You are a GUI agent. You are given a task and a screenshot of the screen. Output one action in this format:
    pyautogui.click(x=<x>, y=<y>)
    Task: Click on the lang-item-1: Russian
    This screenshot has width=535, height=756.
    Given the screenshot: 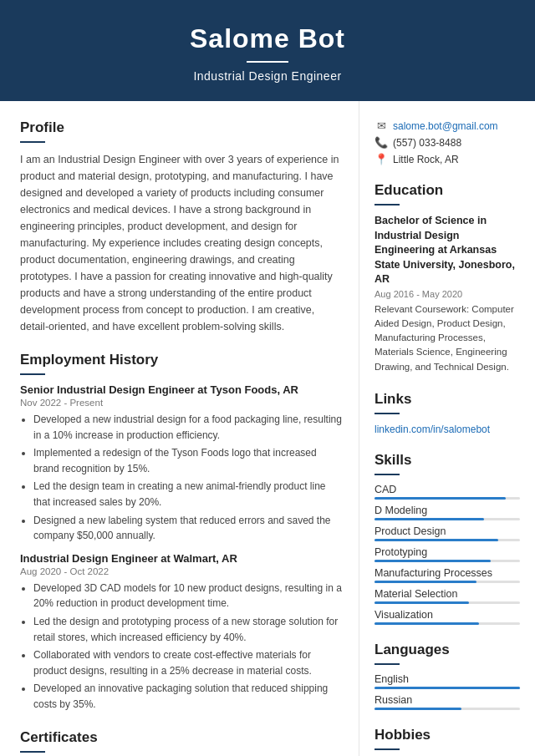 What is the action you would take?
    pyautogui.click(x=447, y=702)
    